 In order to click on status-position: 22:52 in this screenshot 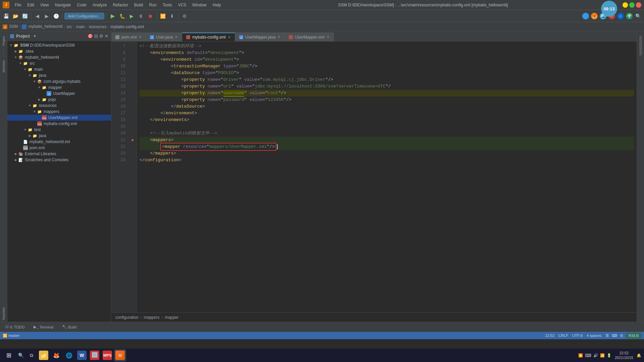, I will do `click(550, 336)`.